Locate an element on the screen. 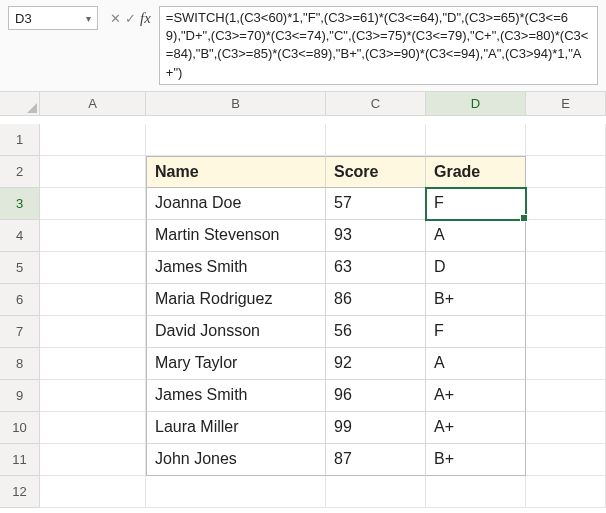 This screenshot has width=606, height=513. cell-C4: 93 is located at coordinates (376, 236).